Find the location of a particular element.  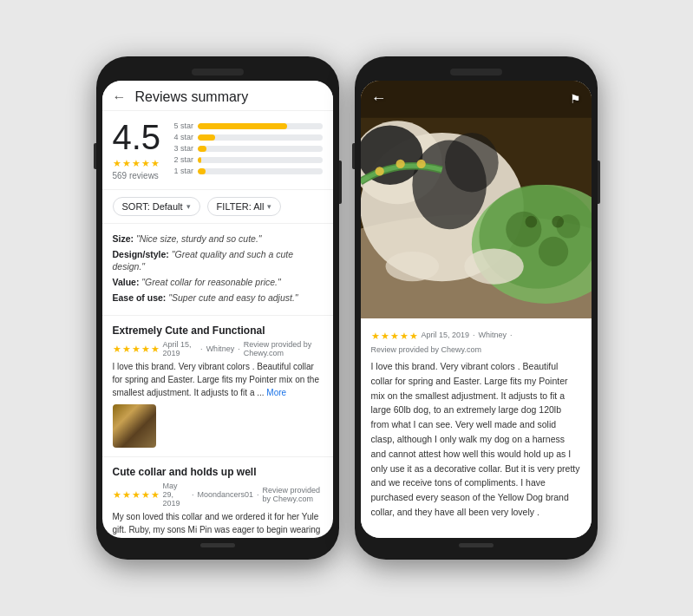

review-1-sep2: · is located at coordinates (239, 349).